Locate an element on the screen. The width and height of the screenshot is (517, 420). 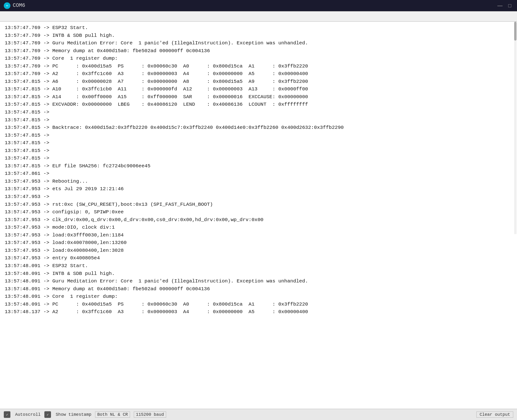
console-line: 13:57:47.953 -> rst:0xc (SW_CPU_RESET),b… is located at coordinates (258, 205).